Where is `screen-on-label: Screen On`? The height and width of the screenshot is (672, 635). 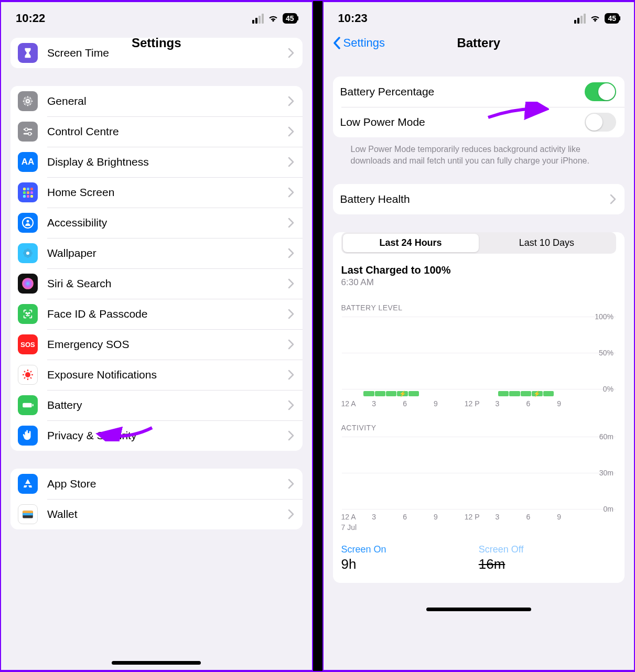 screen-on-label: Screen On is located at coordinates (410, 549).